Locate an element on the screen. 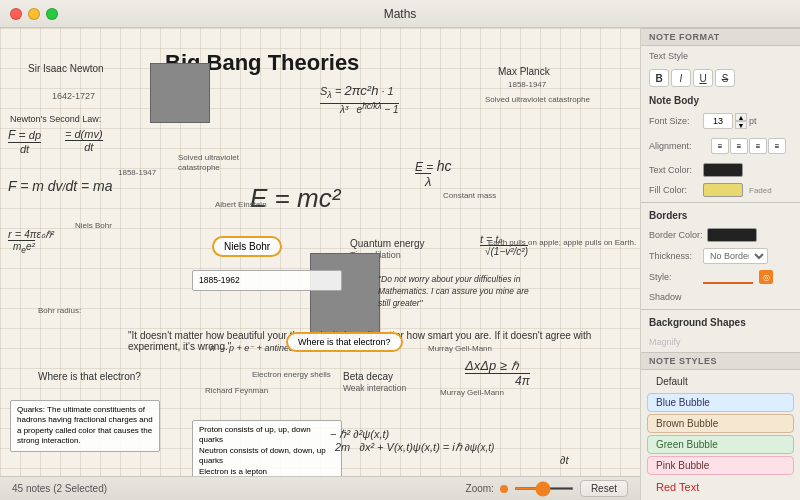  italic-button: I is located at coordinates (681, 78).